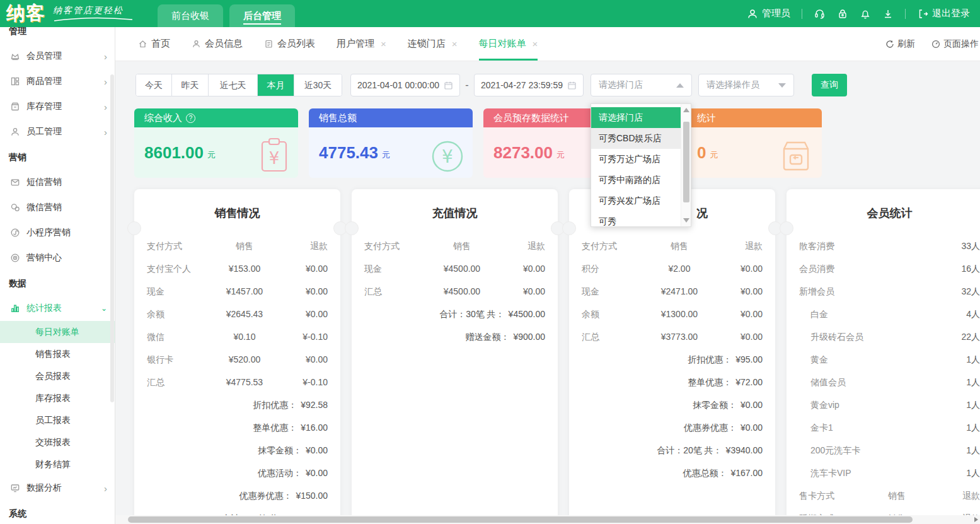 Image resolution: width=980 pixels, height=524 pixels. What do you see at coordinates (268, 44) in the screenshot?
I see `clipboard-icon` at bounding box center [268, 44].